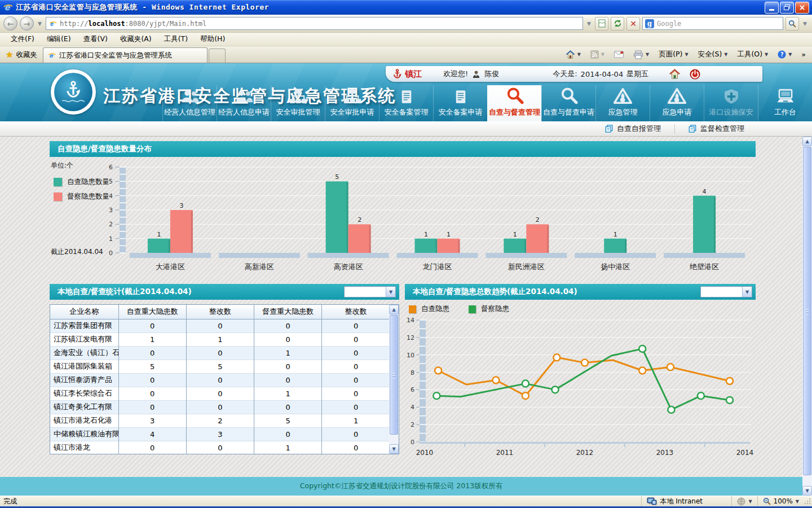 This screenshot has height=508, width=812. What do you see at coordinates (213, 40) in the screenshot?
I see `menu-item: 帮助(H)` at bounding box center [213, 40].